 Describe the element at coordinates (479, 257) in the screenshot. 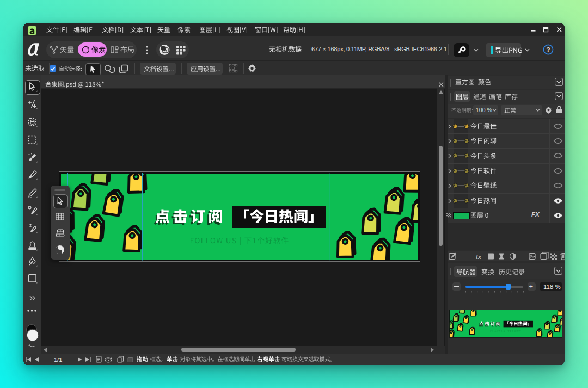

I see `svg-text: fx` at that location.